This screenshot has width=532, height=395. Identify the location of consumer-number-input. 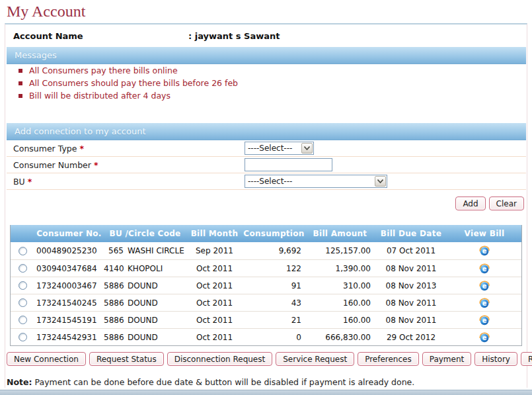
(288, 165).